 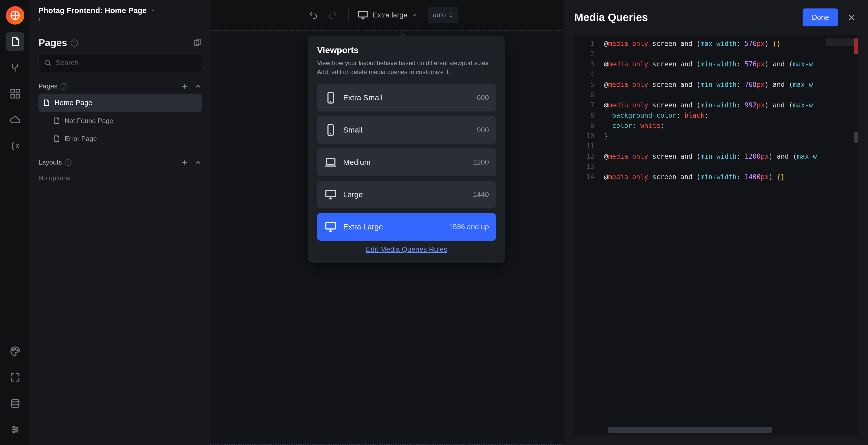 I want to click on viewport-value: 600, so click(x=483, y=98).